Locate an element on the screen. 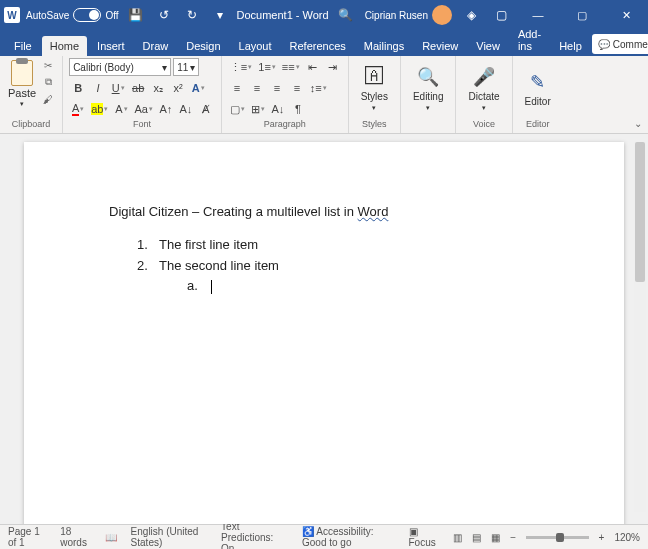 This screenshot has height=549, width=648. list-item: 1.The first line item is located at coordinates (338, 246).